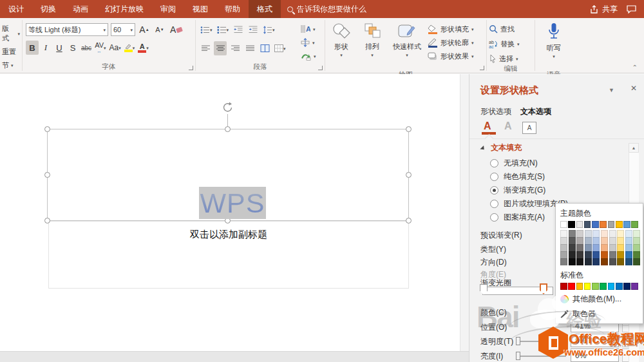  What do you see at coordinates (168, 9) in the screenshot?
I see `tab-审阅: 审阅` at bounding box center [168, 9].